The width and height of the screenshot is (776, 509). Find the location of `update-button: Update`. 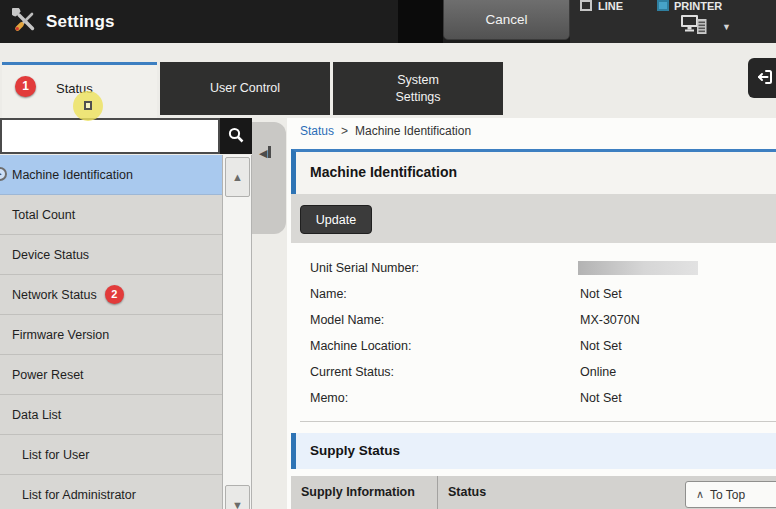

update-button: Update is located at coordinates (336, 220).